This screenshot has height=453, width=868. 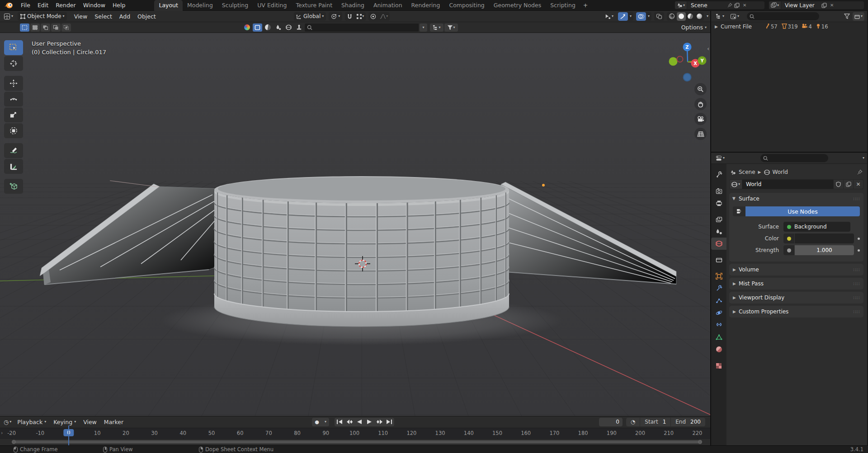 I want to click on search-options-chevron: ▾, so click(x=423, y=28).